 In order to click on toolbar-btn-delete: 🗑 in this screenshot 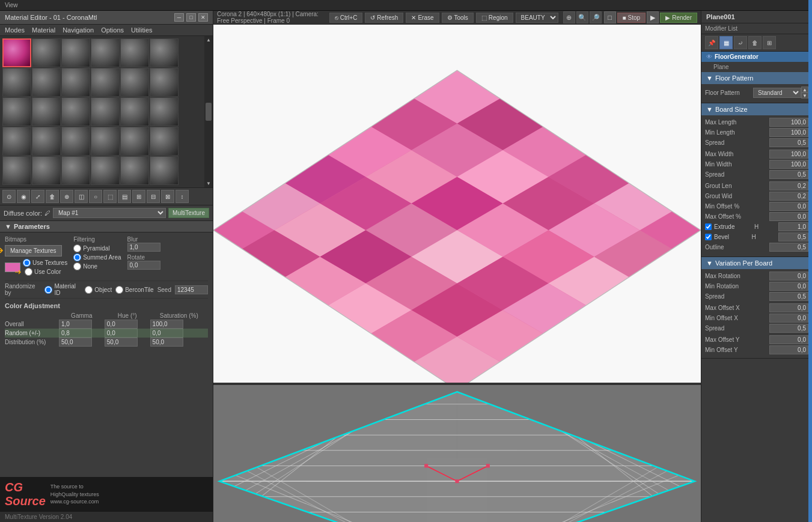, I will do `click(52, 196)`.